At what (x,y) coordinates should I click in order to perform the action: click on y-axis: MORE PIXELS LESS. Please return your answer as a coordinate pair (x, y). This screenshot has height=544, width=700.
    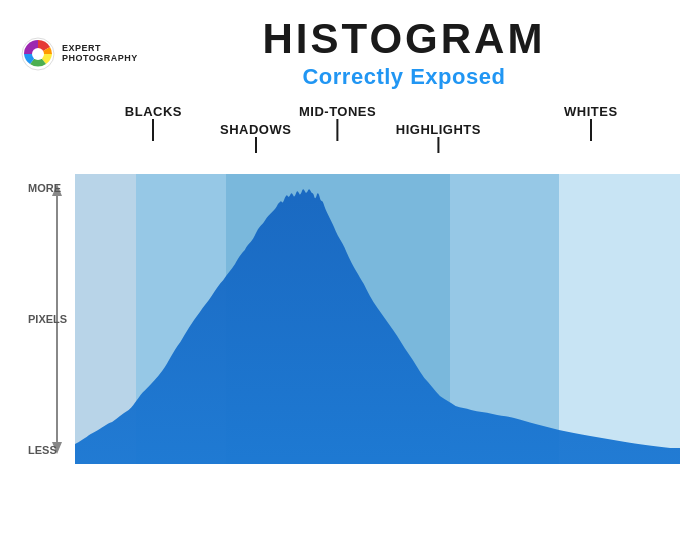
    Looking at the image, I should click on (48, 319).